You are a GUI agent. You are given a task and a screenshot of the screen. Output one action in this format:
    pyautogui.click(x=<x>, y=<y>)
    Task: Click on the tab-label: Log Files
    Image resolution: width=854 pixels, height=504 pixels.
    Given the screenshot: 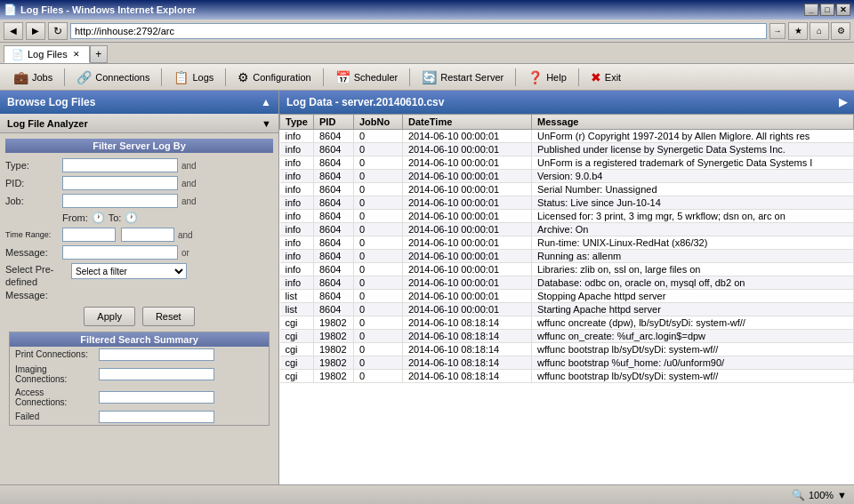 What is the action you would take?
    pyautogui.click(x=48, y=54)
    